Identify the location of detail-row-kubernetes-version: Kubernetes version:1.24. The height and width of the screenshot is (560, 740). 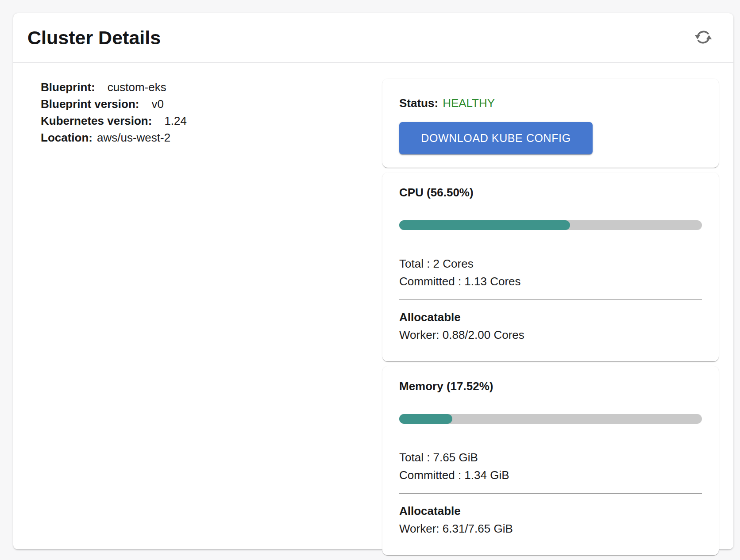
(114, 121).